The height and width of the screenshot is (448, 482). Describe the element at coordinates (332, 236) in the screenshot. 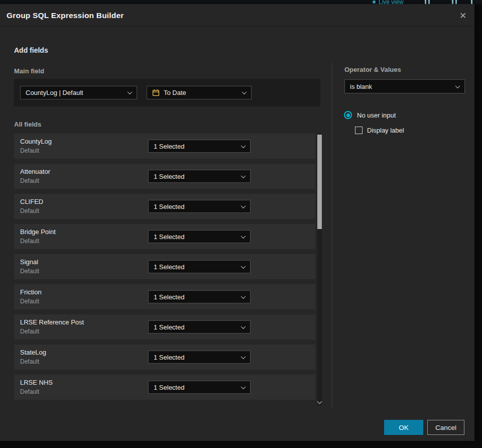

I see `vertical-divider` at that location.